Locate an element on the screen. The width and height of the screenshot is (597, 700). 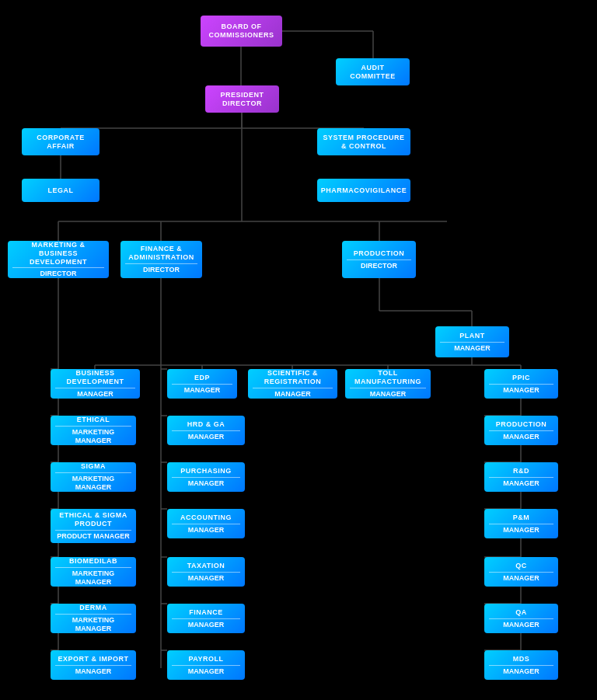
qa-subtitle: MANAGER is located at coordinates (521, 624).